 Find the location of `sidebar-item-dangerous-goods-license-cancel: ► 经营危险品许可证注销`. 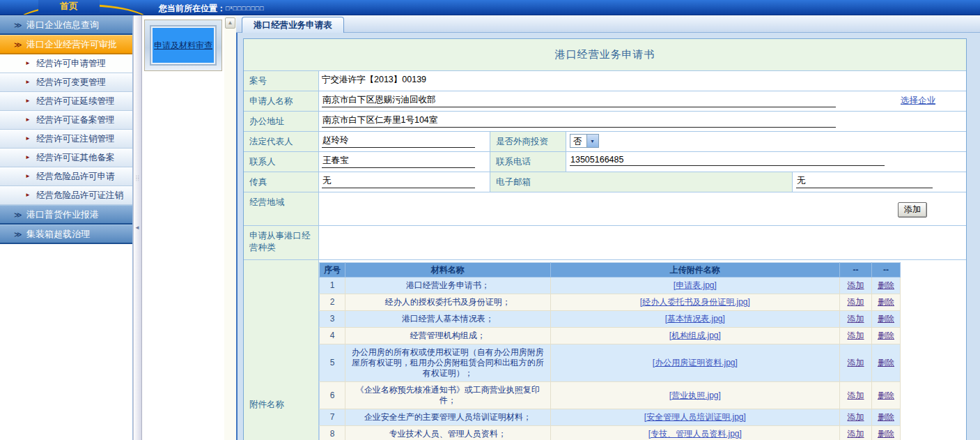

sidebar-item-dangerous-goods-license-cancel: ► 经营危险品许可证注销 is located at coordinates (66, 195).